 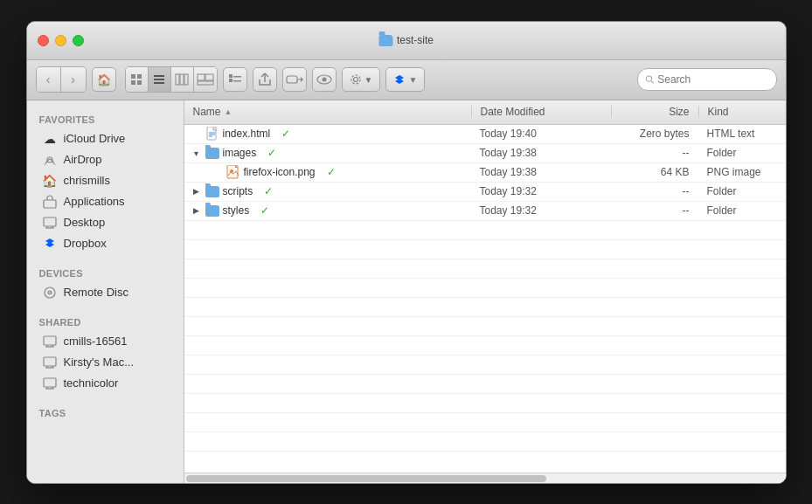 What do you see at coordinates (295, 79) in the screenshot?
I see `tag-button` at bounding box center [295, 79].